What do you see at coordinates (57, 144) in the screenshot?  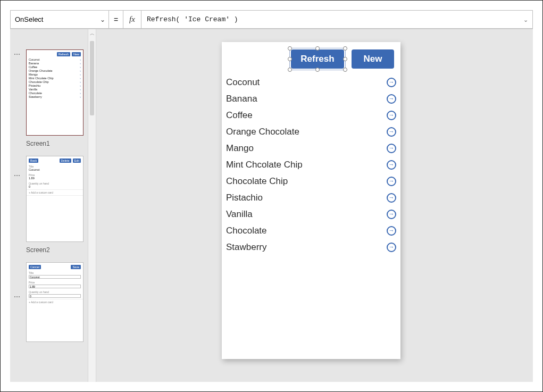 I see `thumb-screen1-label: Screen1` at bounding box center [57, 144].